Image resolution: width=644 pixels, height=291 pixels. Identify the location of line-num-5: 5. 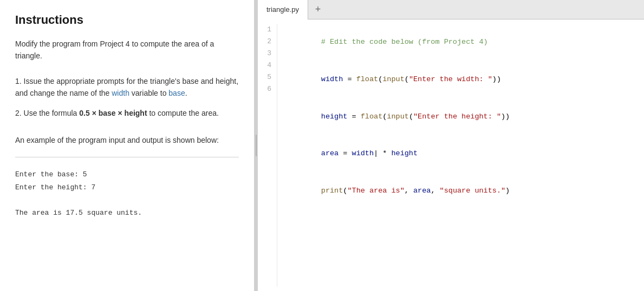
(268, 77).